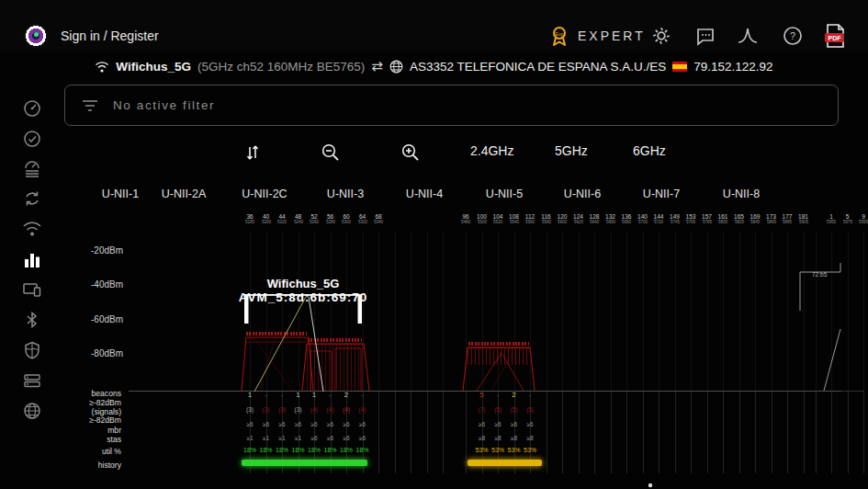 This screenshot has height=489, width=868. Describe the element at coordinates (452, 105) in the screenshot. I see `filter-input: No active filter` at that location.